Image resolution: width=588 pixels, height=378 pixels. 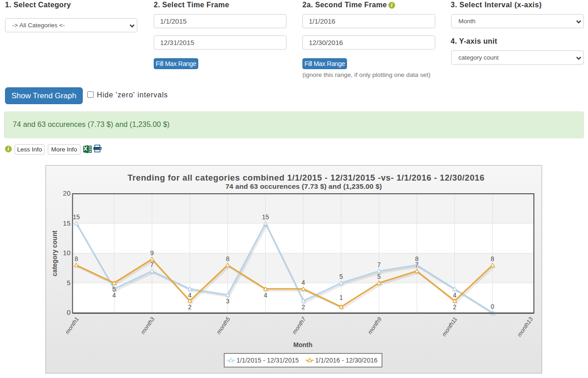 I want to click on svg-text:Trending for all categories co: Trending for all categories combined 1/1…, so click(x=306, y=177).